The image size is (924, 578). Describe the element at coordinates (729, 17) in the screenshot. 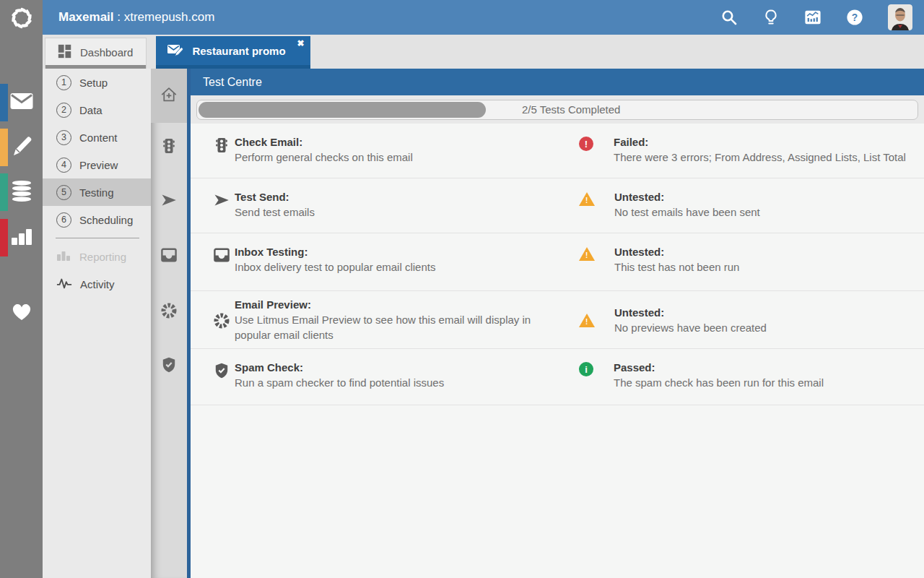

I see `search-icon` at that location.